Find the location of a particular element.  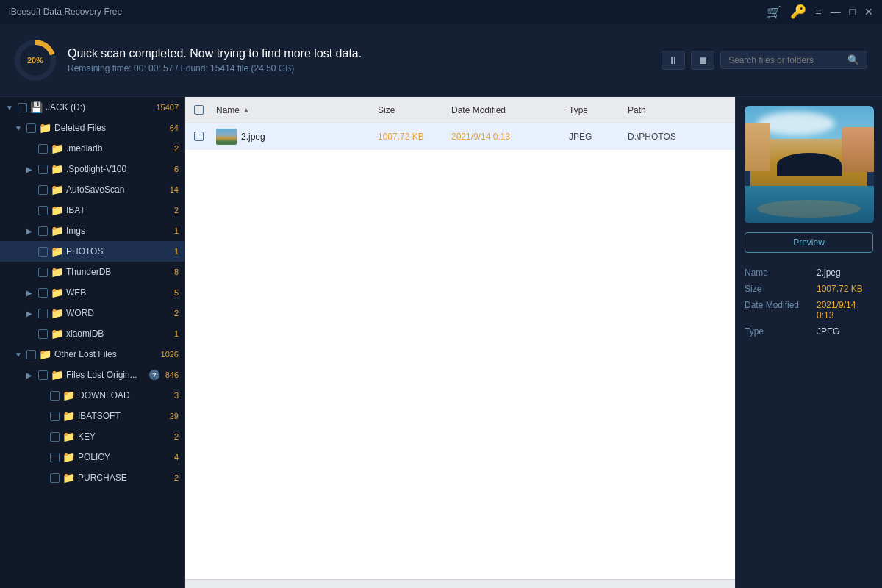

deleted-files-checkbox is located at coordinates (31, 128).